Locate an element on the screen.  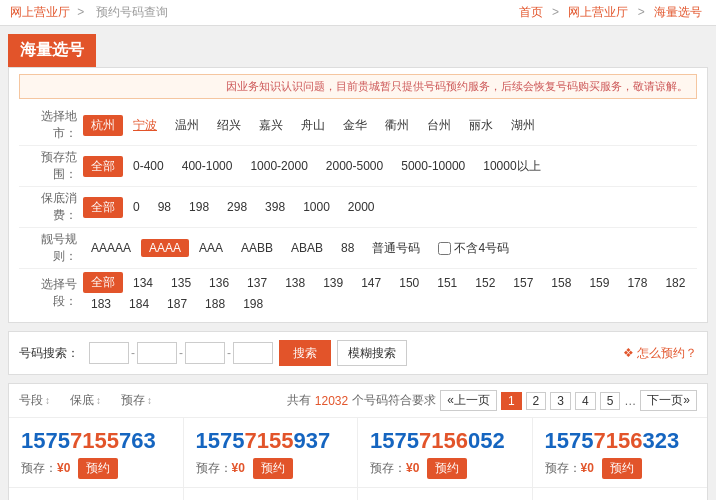
consume-198: 198 is located at coordinates (199, 207).